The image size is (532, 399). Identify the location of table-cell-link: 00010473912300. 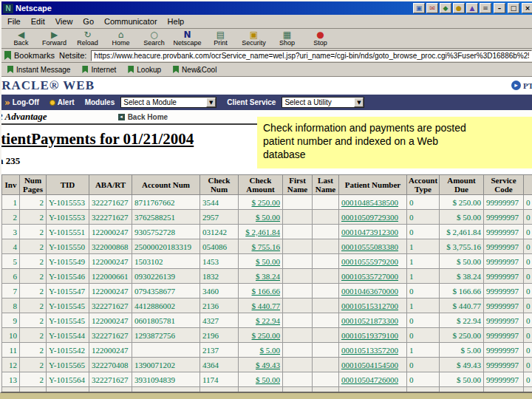
(373, 232).